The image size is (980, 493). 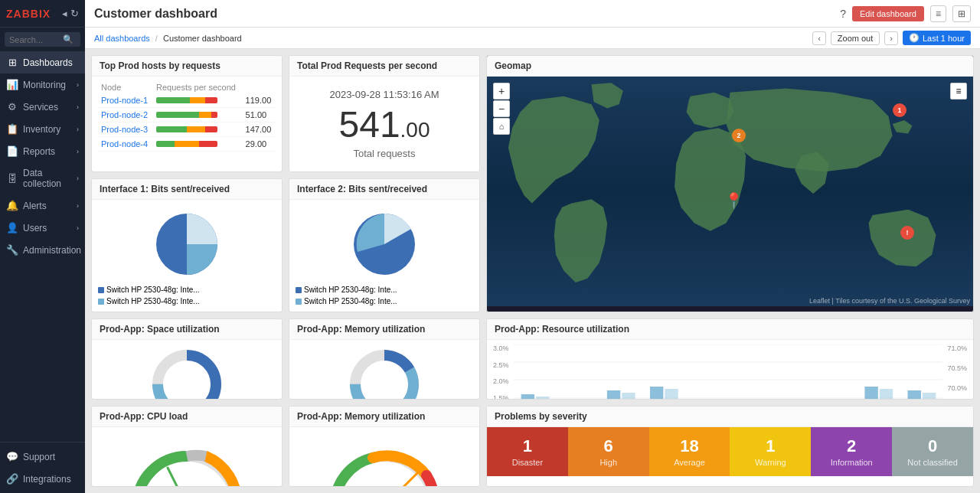 I want to click on sidebar-item-inventory: 📋 Inventory ›, so click(x=43, y=129).